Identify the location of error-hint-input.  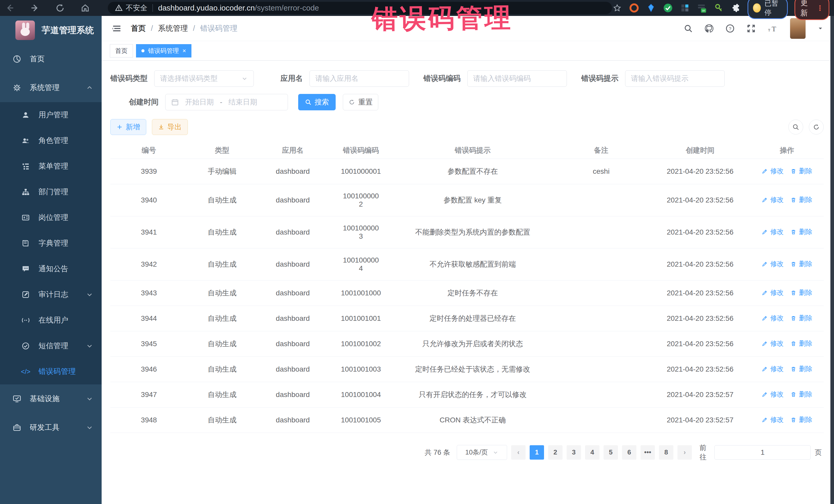
(675, 79).